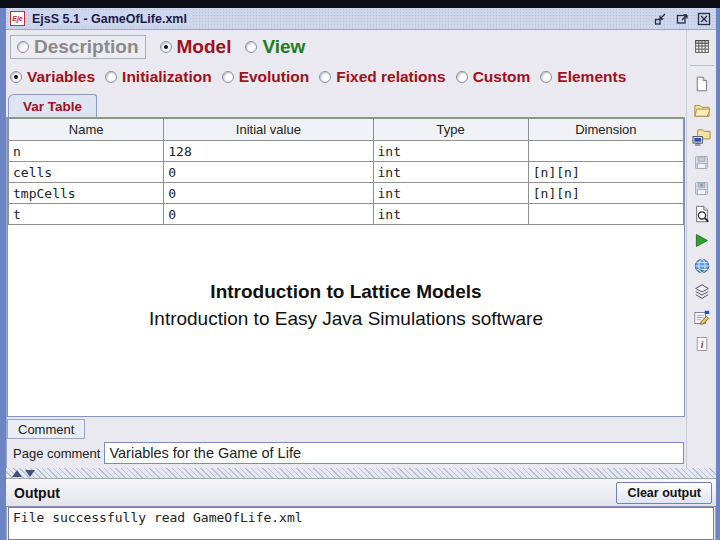 The image size is (720, 540). I want to click on window-title: EjsS 5.1 - GameOfLife.xml, so click(112, 19).